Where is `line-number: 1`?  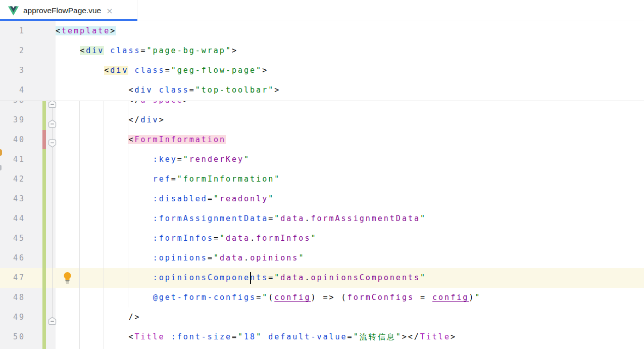
line-number: 1 is located at coordinates (13, 31).